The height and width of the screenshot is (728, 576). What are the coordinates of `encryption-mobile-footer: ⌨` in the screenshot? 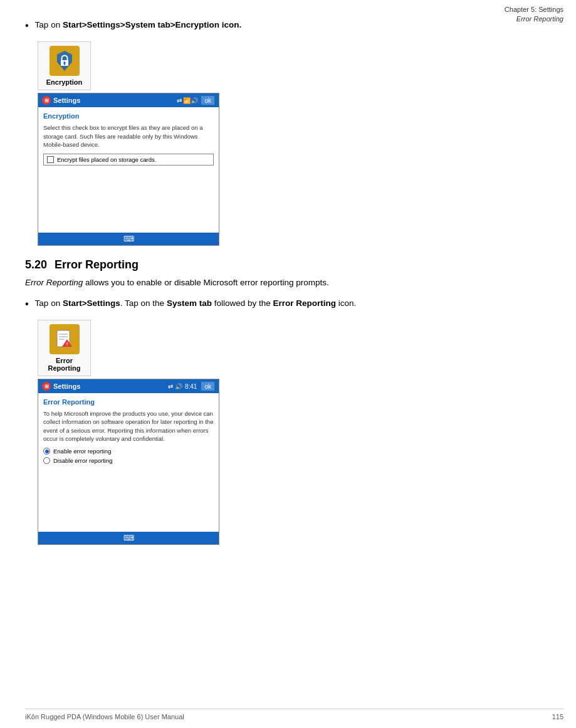 It's located at (128, 239).